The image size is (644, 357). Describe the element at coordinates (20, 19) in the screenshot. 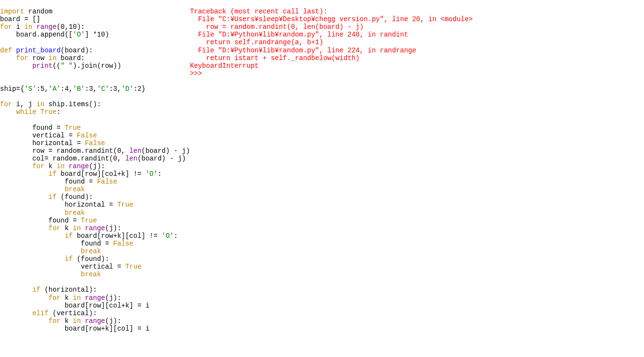

I see `code-text: board = []` at that location.